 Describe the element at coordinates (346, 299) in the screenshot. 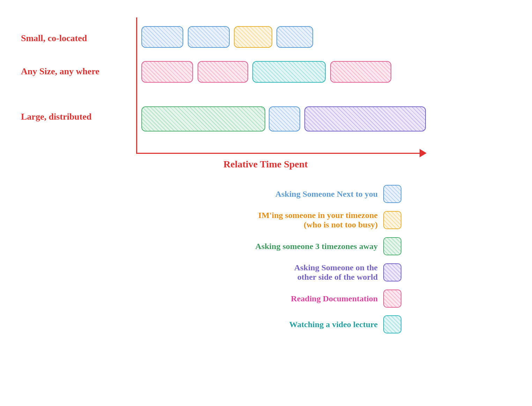

I see `legend-item-reading: Reading Documentation` at that location.